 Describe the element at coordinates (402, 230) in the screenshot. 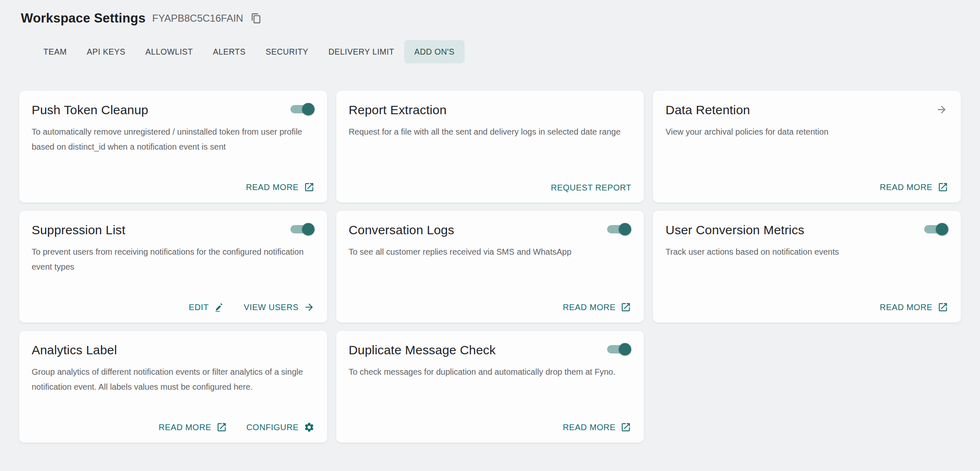

I see `card-title: Conversation Logs` at that location.